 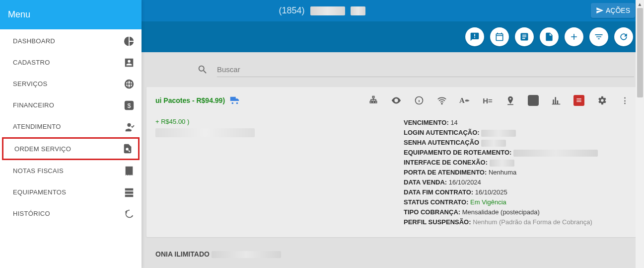 What do you see at coordinates (71, 41) in the screenshot?
I see `sidebar-item-dashboard: DASHBOARD` at bounding box center [71, 41].